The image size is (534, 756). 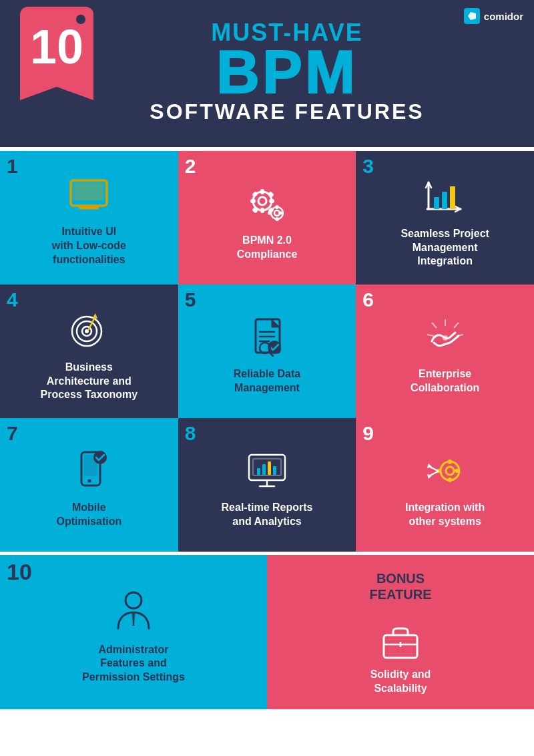 I want to click on logo-icon, so click(x=472, y=16).